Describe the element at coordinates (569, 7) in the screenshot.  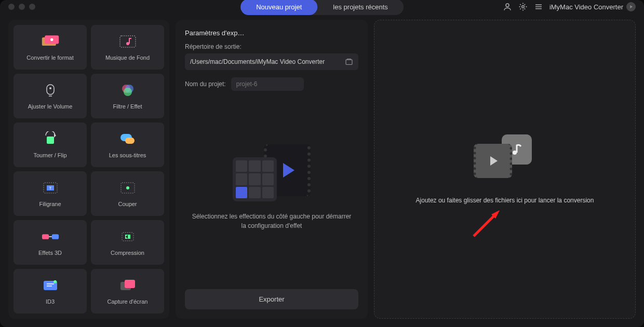
I see `titlebar-actions: iMyMac Video Converter` at that location.